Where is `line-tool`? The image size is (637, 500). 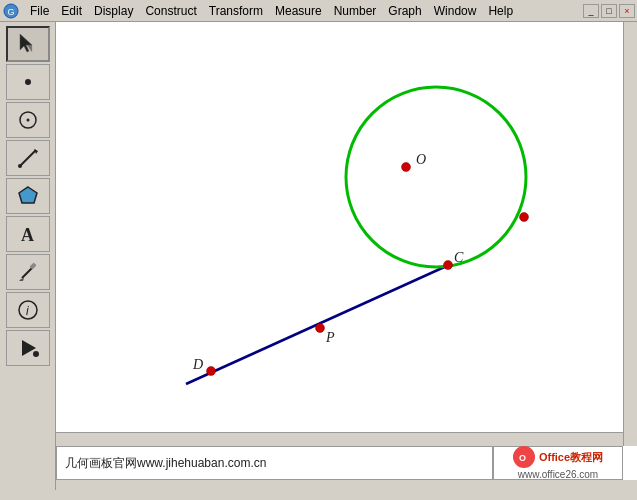
line-tool is located at coordinates (28, 158).